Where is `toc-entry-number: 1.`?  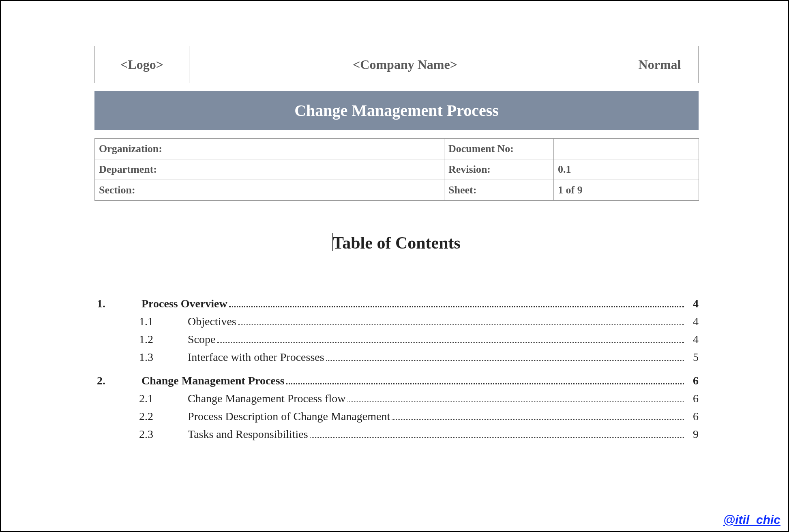 toc-entry-number: 1. is located at coordinates (118, 304).